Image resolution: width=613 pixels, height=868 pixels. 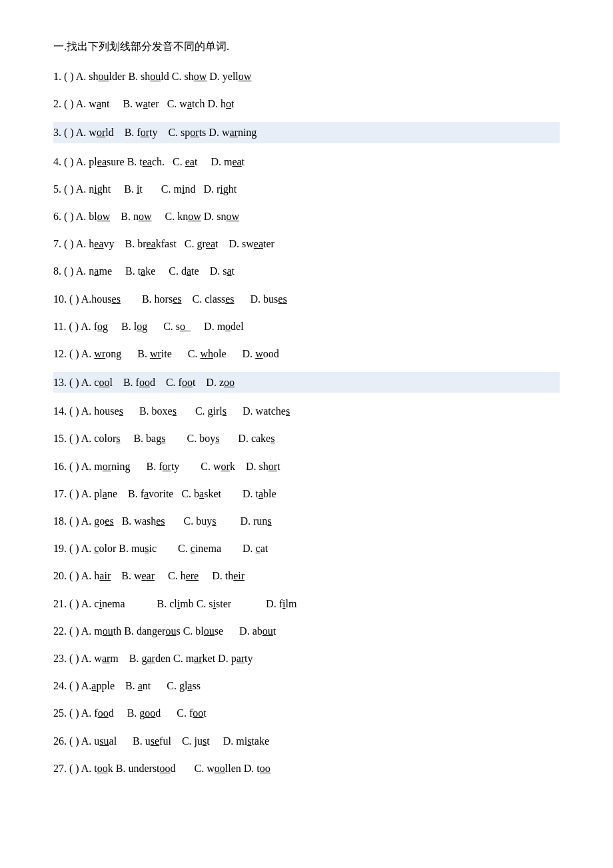 What do you see at coordinates (306, 439) in the screenshot?
I see `question-15: 15. ( ) A. colors B. bags C. boys D. cak…` at bounding box center [306, 439].